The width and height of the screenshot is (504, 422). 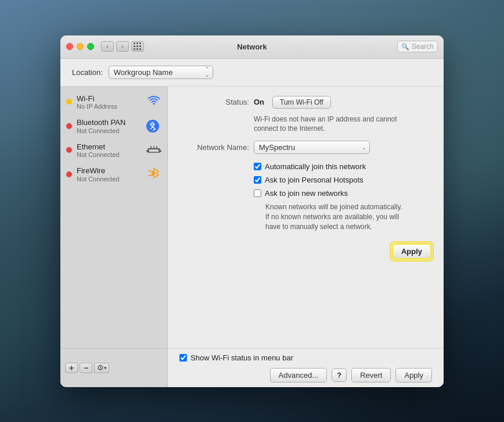 What do you see at coordinates (80, 47) in the screenshot?
I see `minimize-button` at bounding box center [80, 47].